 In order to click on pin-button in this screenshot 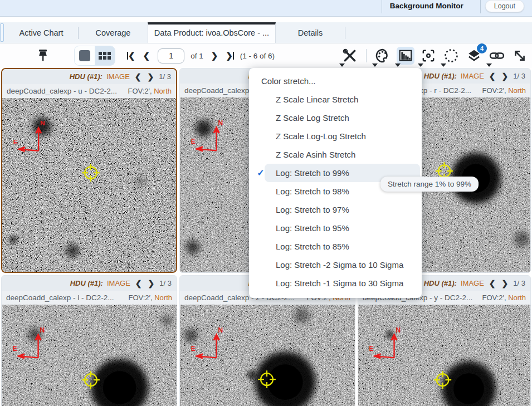, I will do `click(43, 56)`.